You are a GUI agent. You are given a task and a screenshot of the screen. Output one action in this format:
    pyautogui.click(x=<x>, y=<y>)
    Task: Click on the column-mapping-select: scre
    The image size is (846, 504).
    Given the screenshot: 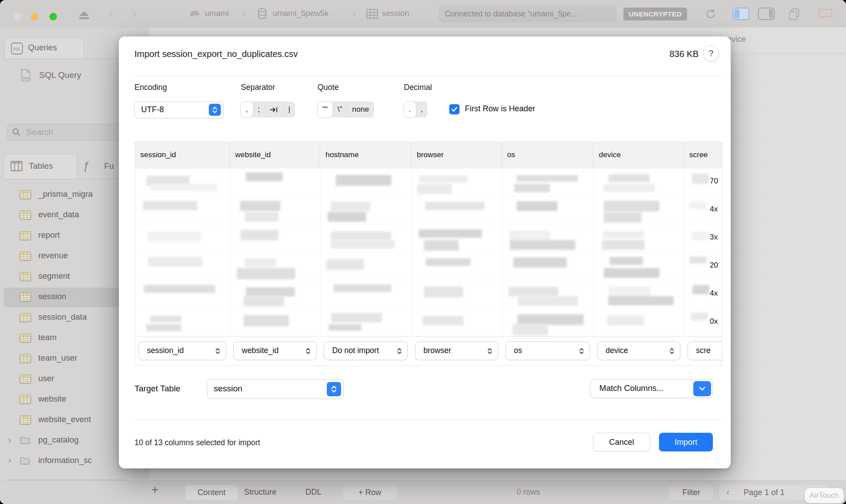 What is the action you would take?
    pyautogui.click(x=705, y=351)
    